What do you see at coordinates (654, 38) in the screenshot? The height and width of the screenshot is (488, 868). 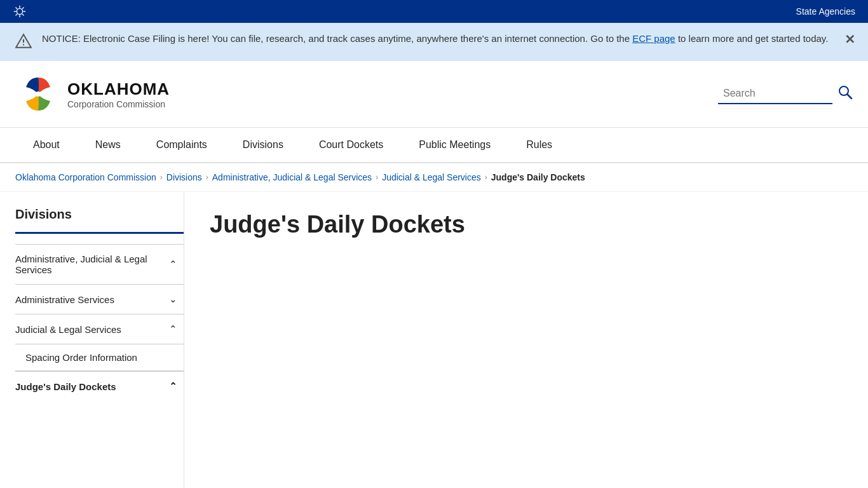 I see `ecf-page-link: ECF page` at bounding box center [654, 38].